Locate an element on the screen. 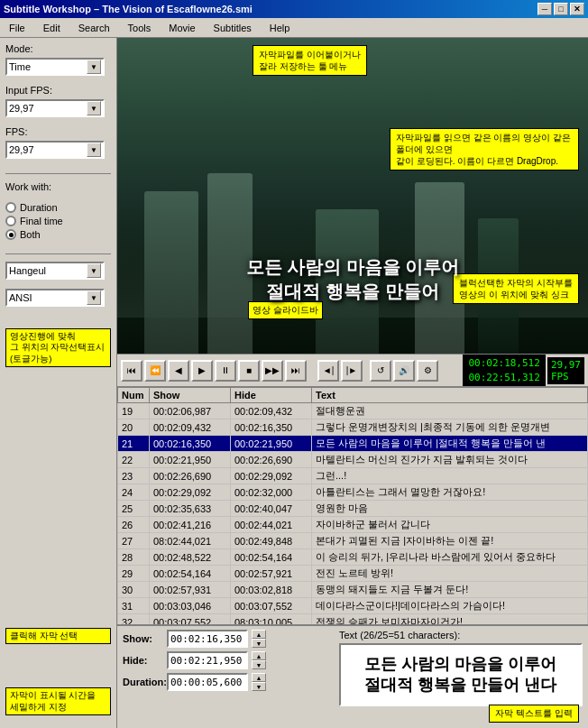 This screenshot has width=588, height=728. duration-spin-up: ▲ is located at coordinates (259, 677).